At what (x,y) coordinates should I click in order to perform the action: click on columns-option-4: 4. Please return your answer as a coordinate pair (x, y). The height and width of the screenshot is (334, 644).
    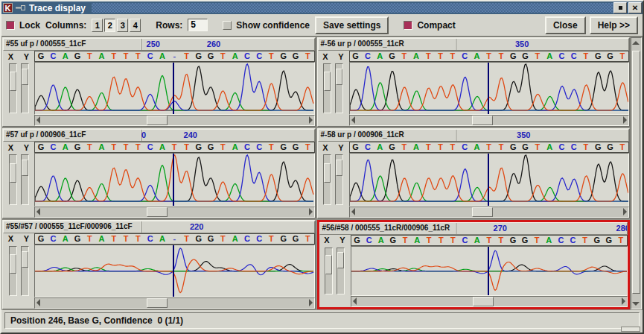
    Looking at the image, I should click on (136, 25).